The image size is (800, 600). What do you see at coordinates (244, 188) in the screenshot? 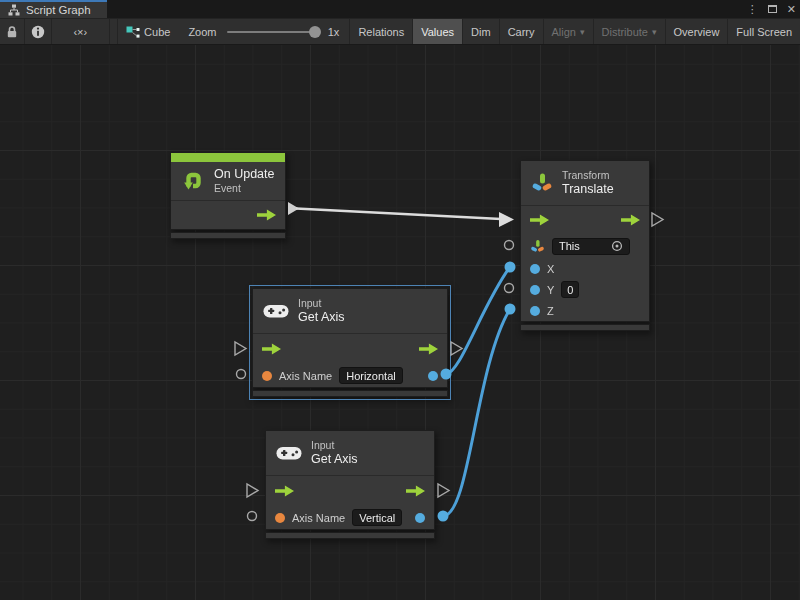
I see `node-subtitle: Event` at bounding box center [244, 188].